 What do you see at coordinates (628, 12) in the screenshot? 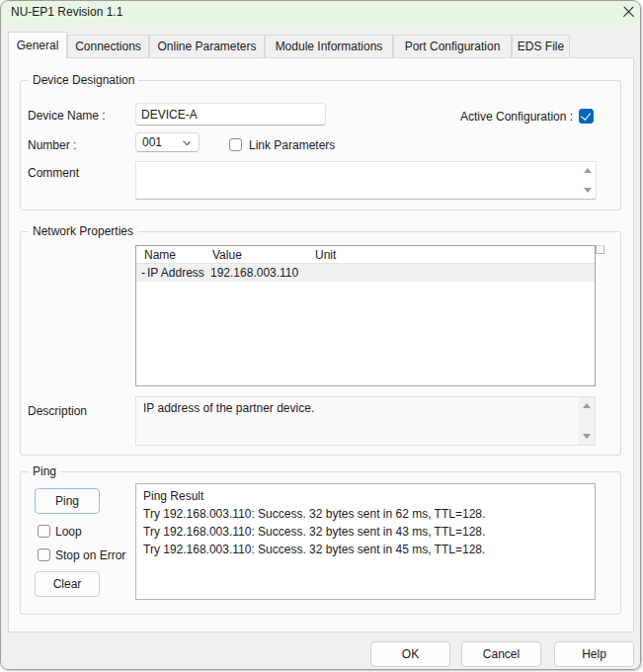
I see `close-icon` at bounding box center [628, 12].